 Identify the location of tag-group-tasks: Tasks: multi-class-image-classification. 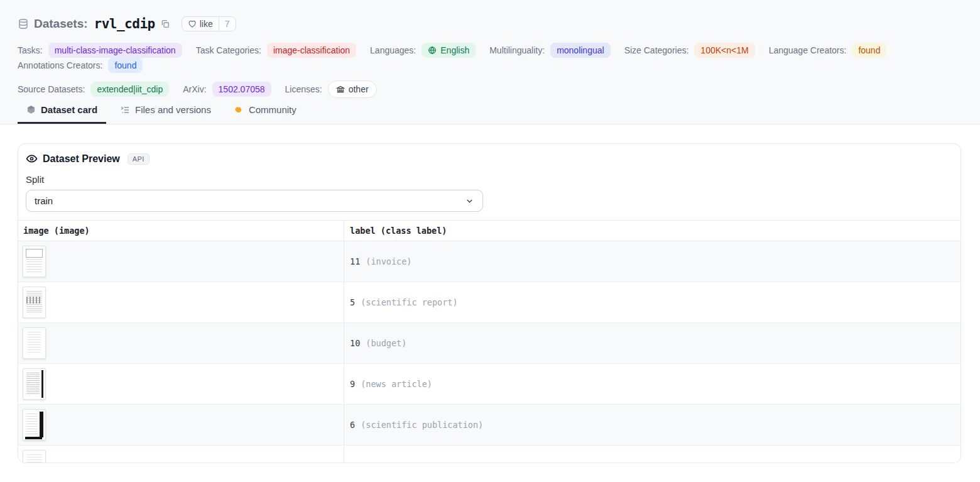
(100, 50).